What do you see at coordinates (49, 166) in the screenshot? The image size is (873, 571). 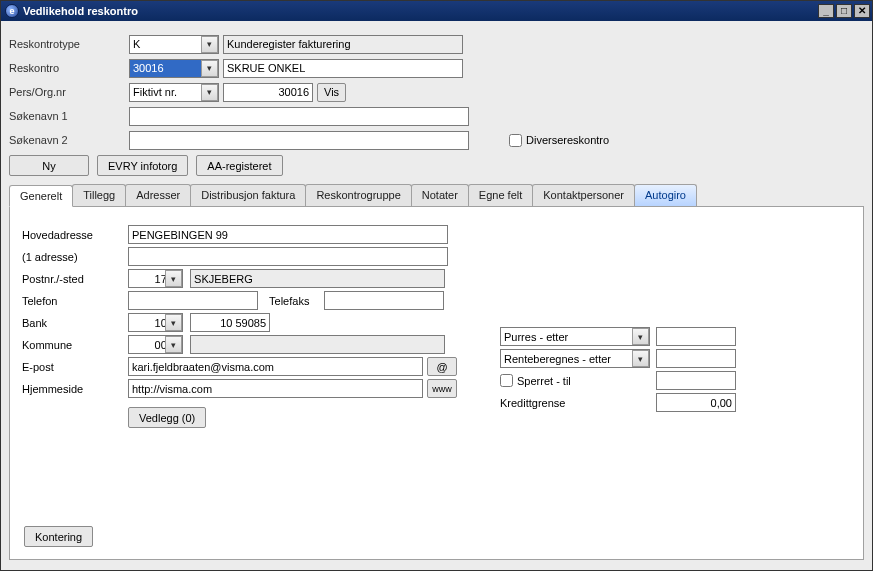 I see `ny-button: Ny` at bounding box center [49, 166].